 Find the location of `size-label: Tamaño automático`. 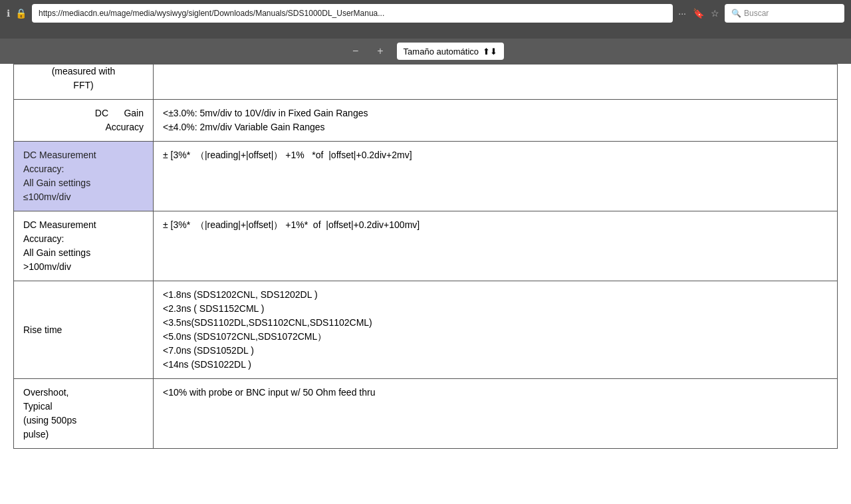

size-label: Tamaño automático is located at coordinates (441, 52).